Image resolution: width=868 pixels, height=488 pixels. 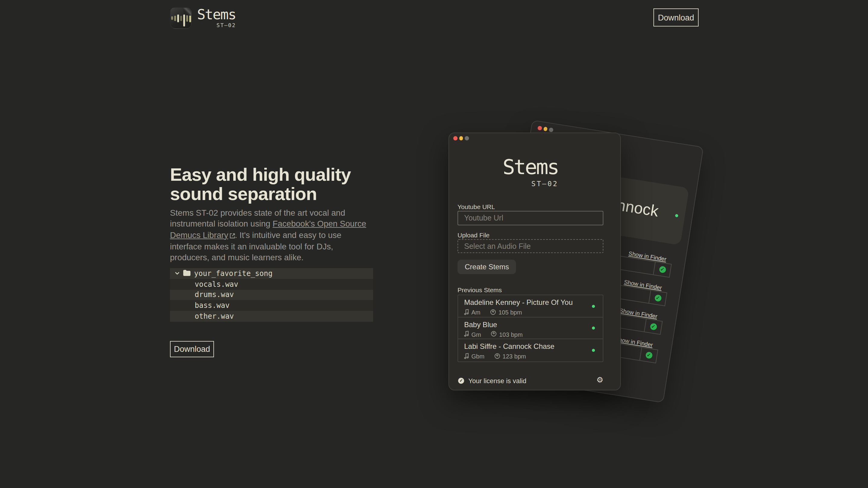 What do you see at coordinates (677, 216) in the screenshot?
I see `status-dot` at bounding box center [677, 216].